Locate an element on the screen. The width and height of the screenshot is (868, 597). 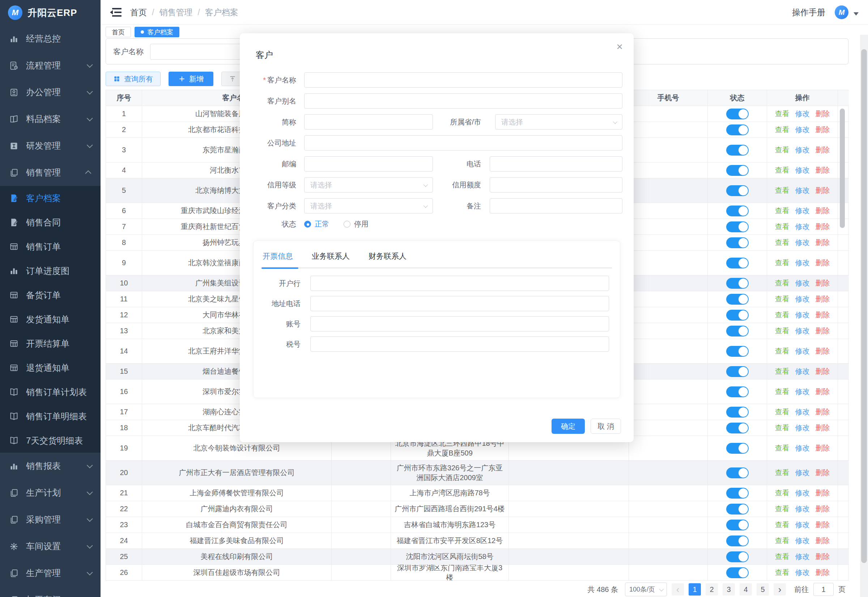
sidebar-item: 料品档案 is located at coordinates (50, 119).